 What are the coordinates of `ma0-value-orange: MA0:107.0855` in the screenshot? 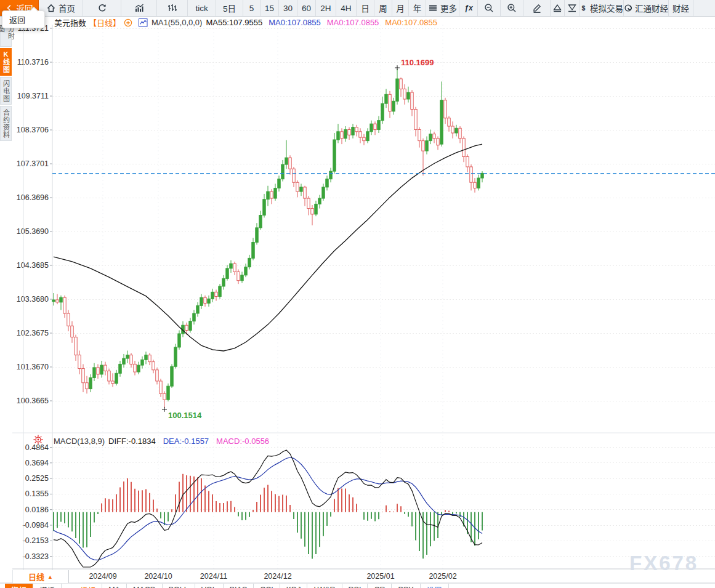 It's located at (411, 22).